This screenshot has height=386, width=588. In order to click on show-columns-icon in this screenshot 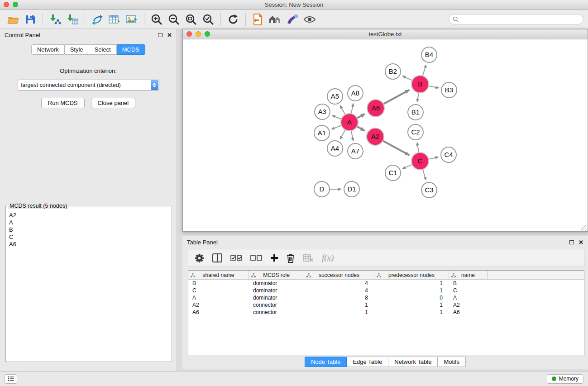, I will do `click(217, 258)`.